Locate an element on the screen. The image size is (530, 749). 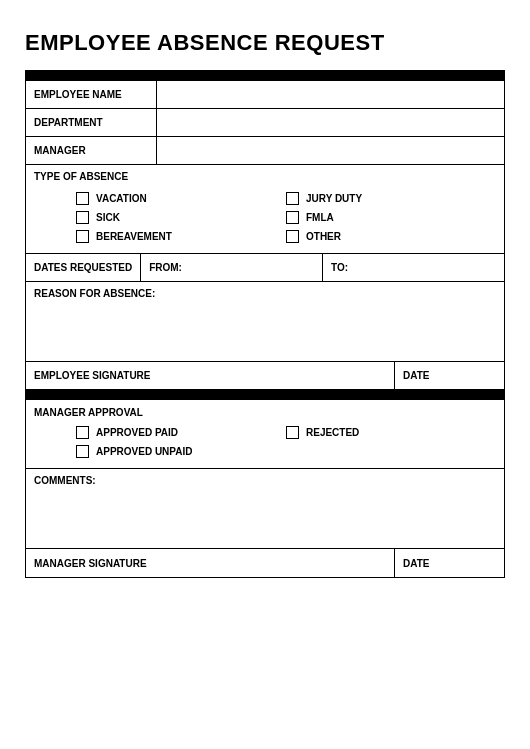
manager-row: MANAGER is located at coordinates (265, 151).